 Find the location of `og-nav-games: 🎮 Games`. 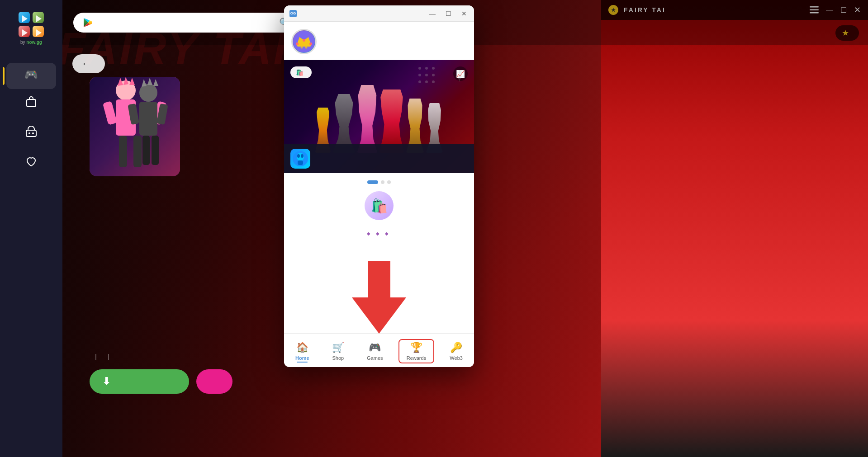

og-nav-games: 🎮 Games is located at coordinates (375, 351).